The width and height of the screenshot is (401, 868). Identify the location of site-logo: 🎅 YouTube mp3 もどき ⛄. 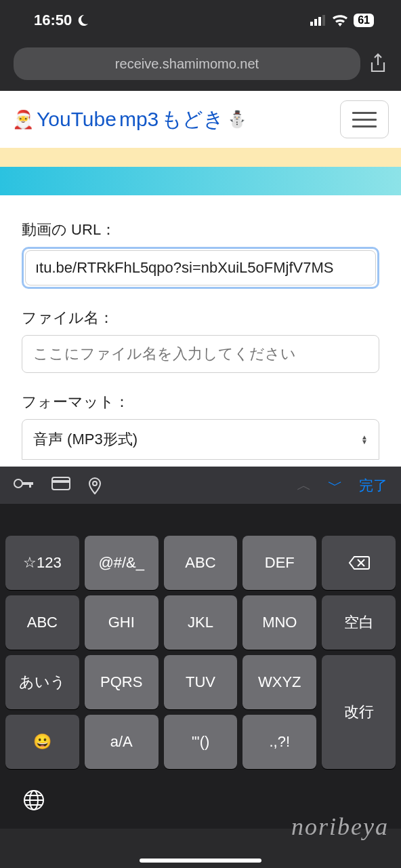
(130, 119).